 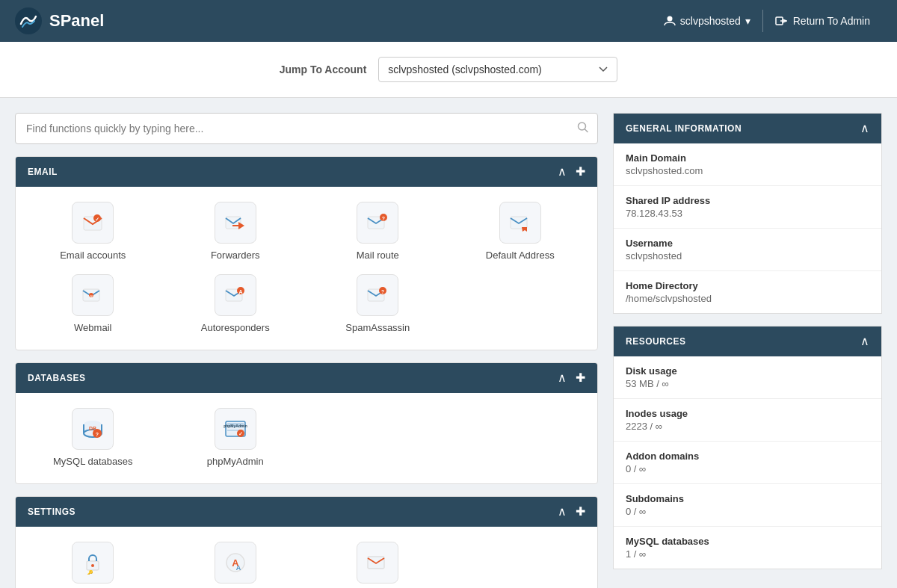 I want to click on mysql-icon: DB ?, so click(x=93, y=429).